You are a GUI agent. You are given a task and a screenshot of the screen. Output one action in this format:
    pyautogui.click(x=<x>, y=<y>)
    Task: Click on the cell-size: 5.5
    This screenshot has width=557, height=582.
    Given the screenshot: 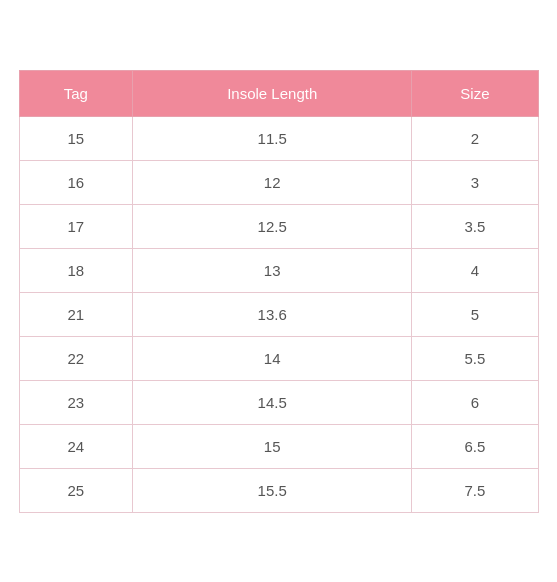 What is the action you would take?
    pyautogui.click(x=475, y=358)
    